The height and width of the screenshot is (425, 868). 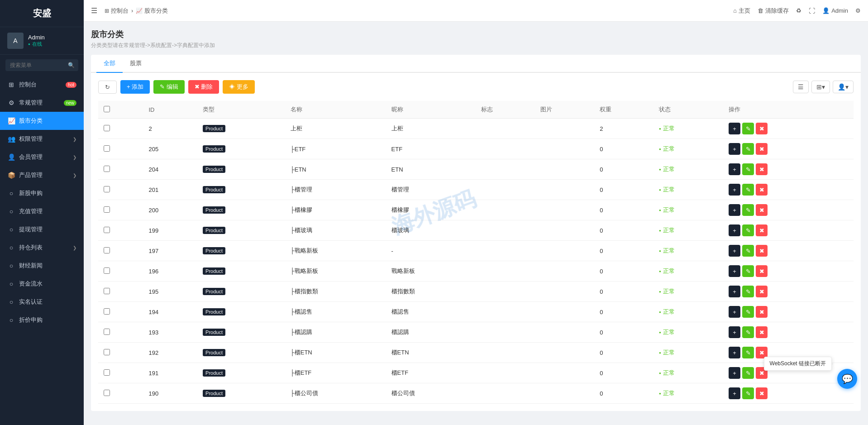 What do you see at coordinates (170, 272) in the screenshot?
I see `cell-id: 196` at bounding box center [170, 272].